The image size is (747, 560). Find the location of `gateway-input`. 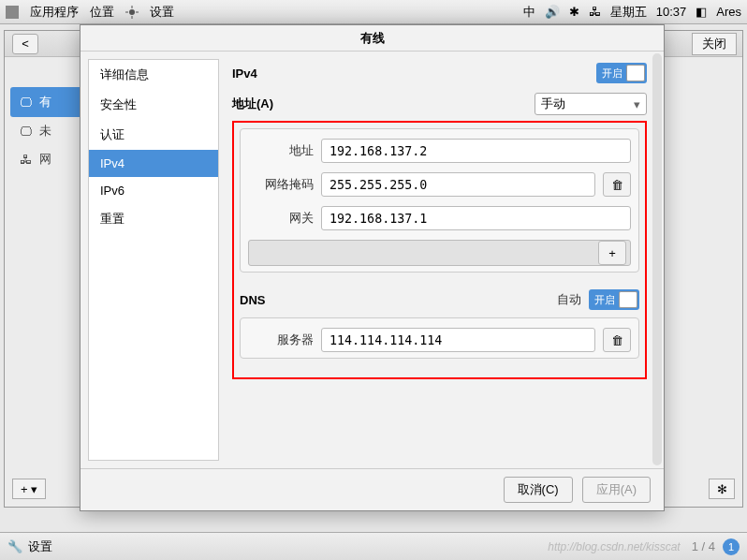

gateway-input is located at coordinates (476, 218).